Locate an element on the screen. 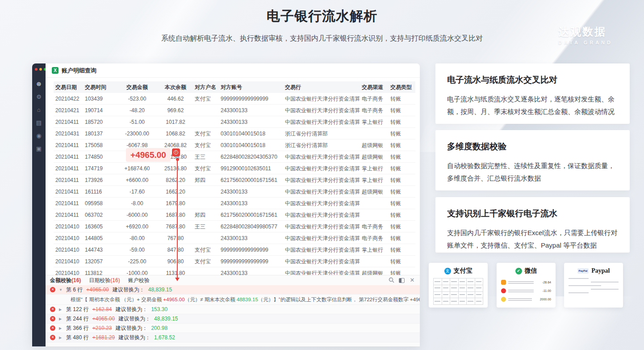 This screenshot has height=350, width=644. table-cell: 20210411 is located at coordinates (68, 180).